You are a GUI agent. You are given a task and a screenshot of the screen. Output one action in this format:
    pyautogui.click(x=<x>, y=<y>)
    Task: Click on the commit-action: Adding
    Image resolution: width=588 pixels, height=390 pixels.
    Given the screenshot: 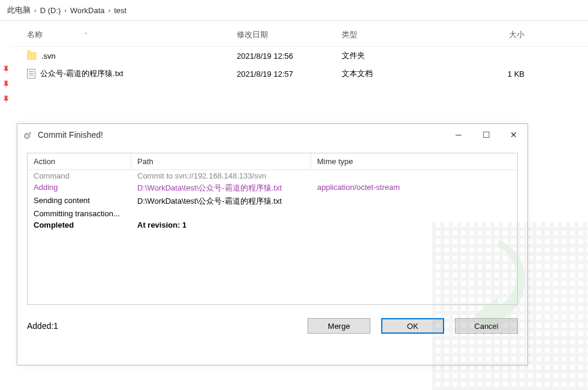 What is the action you would take?
    pyautogui.click(x=79, y=188)
    